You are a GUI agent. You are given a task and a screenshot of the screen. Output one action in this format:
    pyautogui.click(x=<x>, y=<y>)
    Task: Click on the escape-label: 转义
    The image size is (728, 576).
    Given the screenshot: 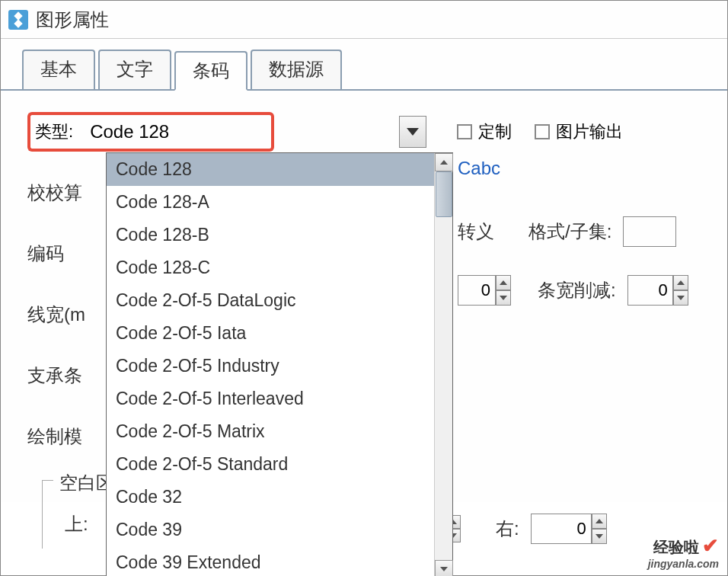 What is the action you would take?
    pyautogui.click(x=476, y=232)
    